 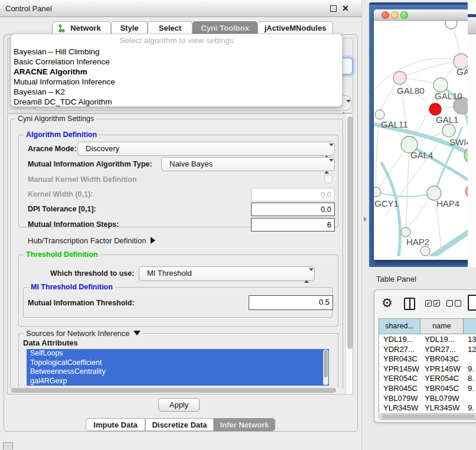 What do you see at coordinates (206, 149) in the screenshot?
I see `aracne-mode-combobox: Discovery` at bounding box center [206, 149].